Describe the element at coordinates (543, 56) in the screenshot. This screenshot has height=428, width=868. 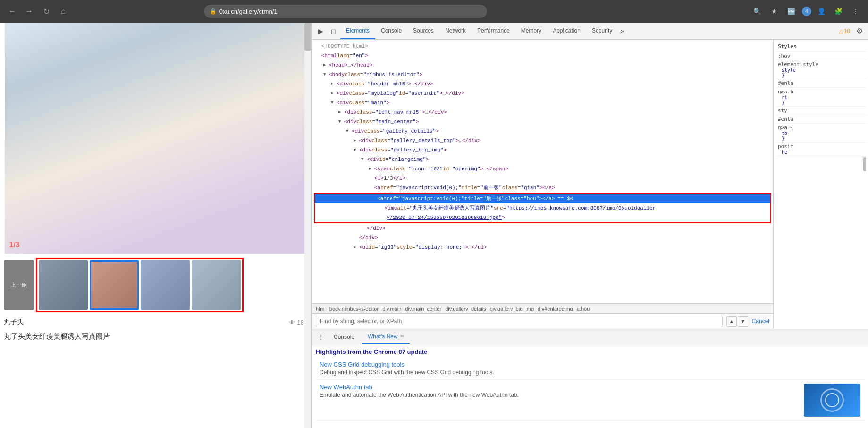
I see `html-line: <html lang = "en" >` at that location.